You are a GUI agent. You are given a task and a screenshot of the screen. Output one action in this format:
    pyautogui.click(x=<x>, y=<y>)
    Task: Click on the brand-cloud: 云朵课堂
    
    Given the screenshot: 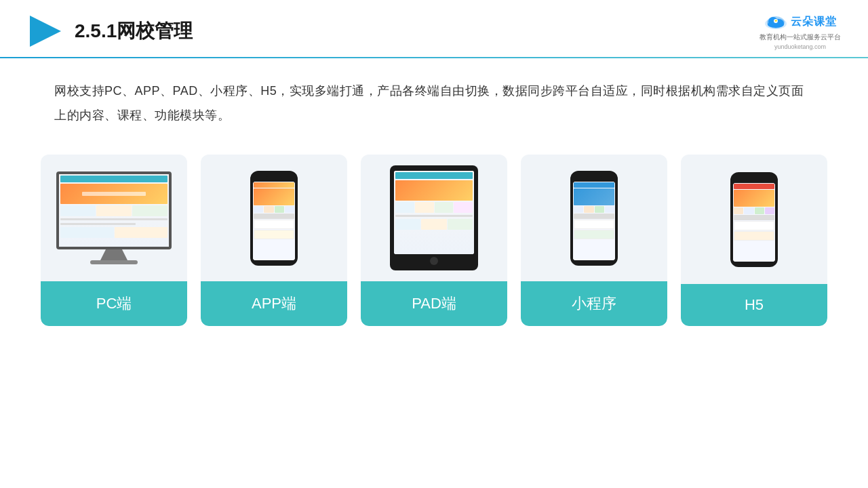 What is the action you would take?
    pyautogui.click(x=800, y=22)
    